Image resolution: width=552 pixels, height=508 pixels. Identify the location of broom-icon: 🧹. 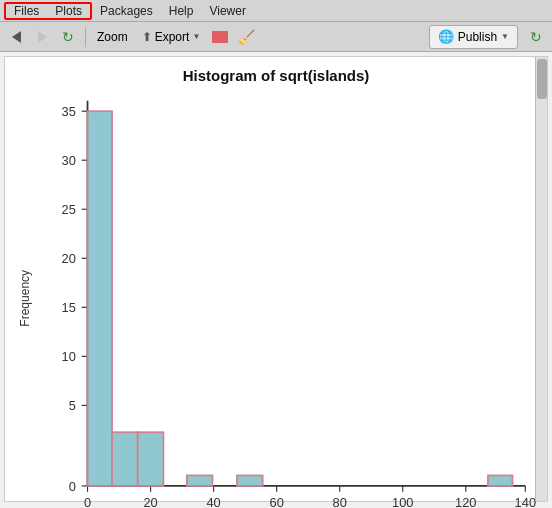
(246, 37).